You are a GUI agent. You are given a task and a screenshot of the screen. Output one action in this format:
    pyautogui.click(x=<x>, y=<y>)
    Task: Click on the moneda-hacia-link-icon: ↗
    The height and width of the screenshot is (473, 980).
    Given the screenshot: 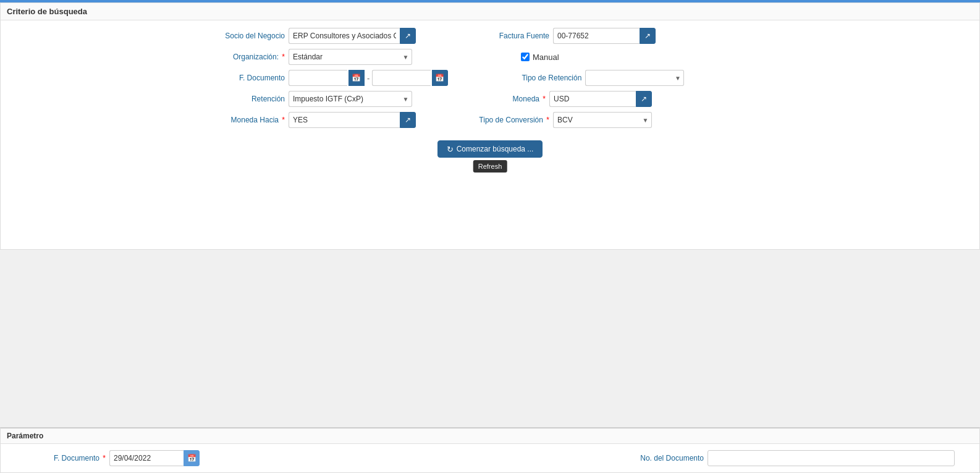 What is the action you would take?
    pyautogui.click(x=408, y=120)
    